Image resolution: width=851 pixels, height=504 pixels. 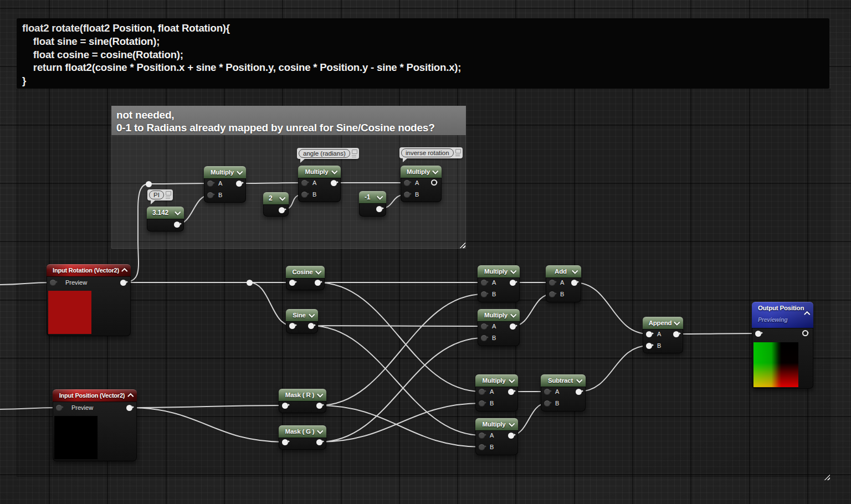 What do you see at coordinates (421, 184) in the screenshot?
I see `node-mulC3: MultiplyAB` at bounding box center [421, 184].